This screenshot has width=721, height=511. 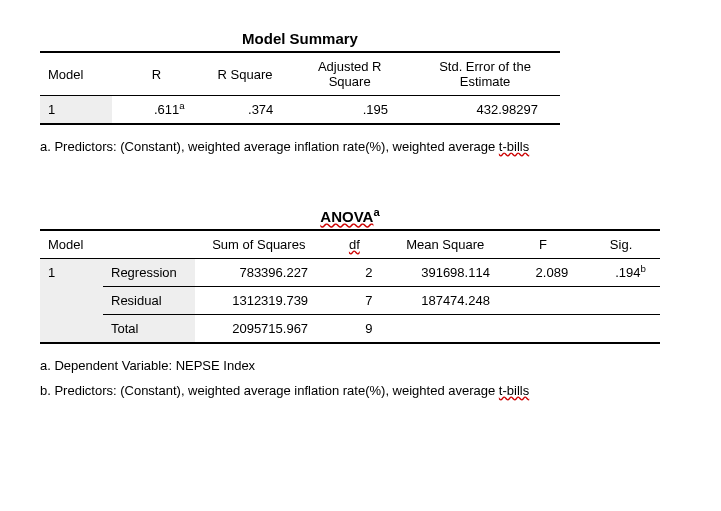 I want to click on anova-footnote-b: b. Predictors: (Constant), weighted aver…, so click(x=350, y=392).